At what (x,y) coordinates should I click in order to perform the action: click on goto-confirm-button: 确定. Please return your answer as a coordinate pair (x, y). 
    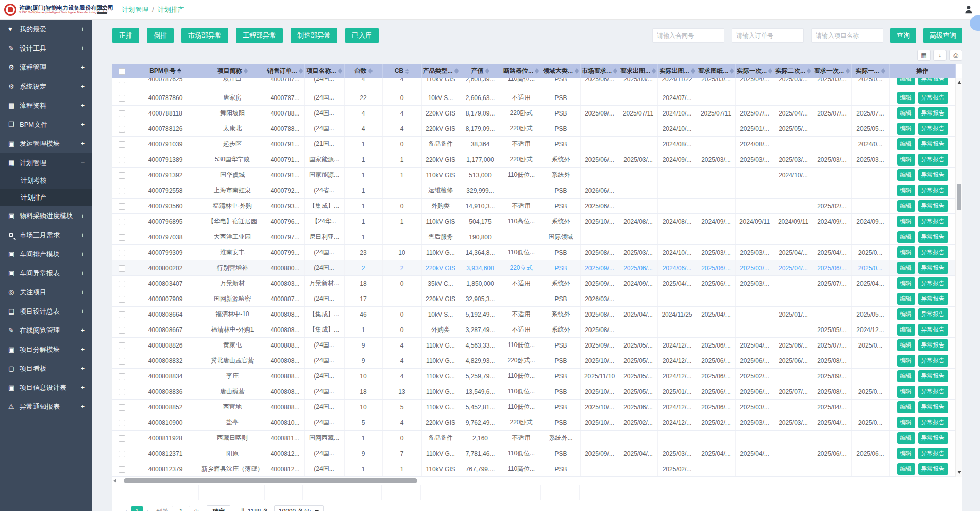
    Looking at the image, I should click on (218, 508).